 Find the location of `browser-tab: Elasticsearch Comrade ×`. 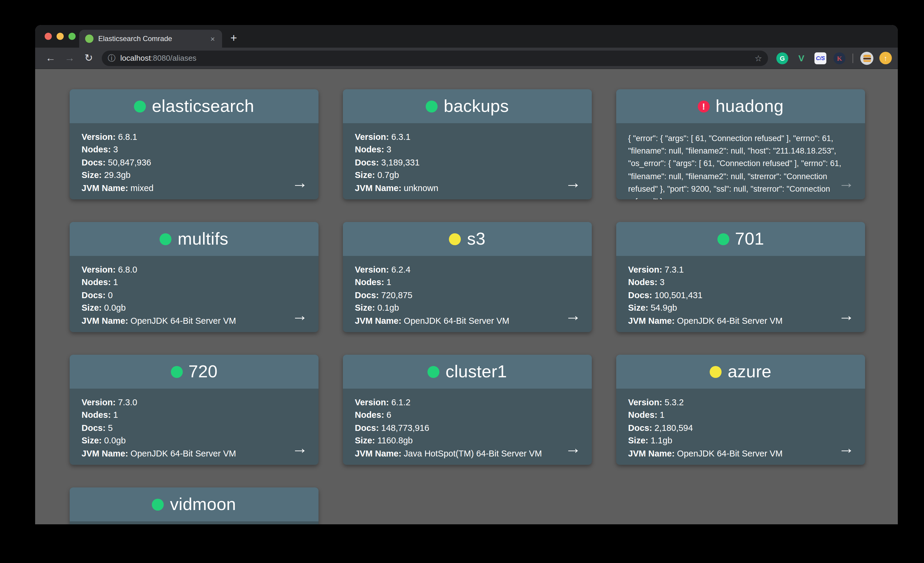

browser-tab: Elasticsearch Comrade × is located at coordinates (151, 39).